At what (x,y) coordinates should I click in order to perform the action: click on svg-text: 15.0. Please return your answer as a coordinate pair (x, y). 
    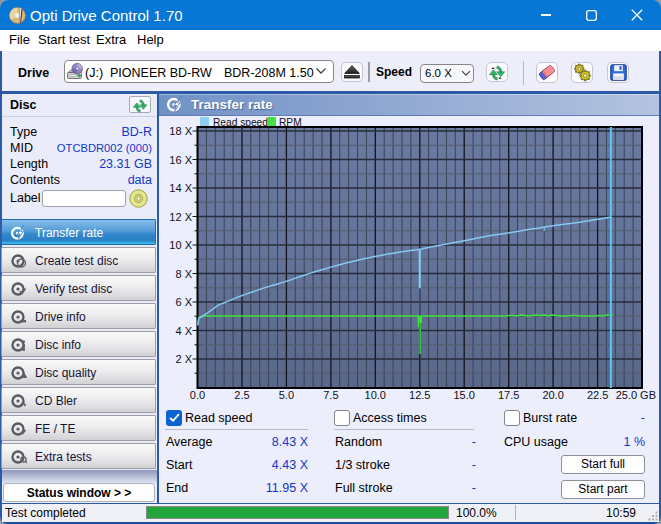
    Looking at the image, I should click on (464, 395).